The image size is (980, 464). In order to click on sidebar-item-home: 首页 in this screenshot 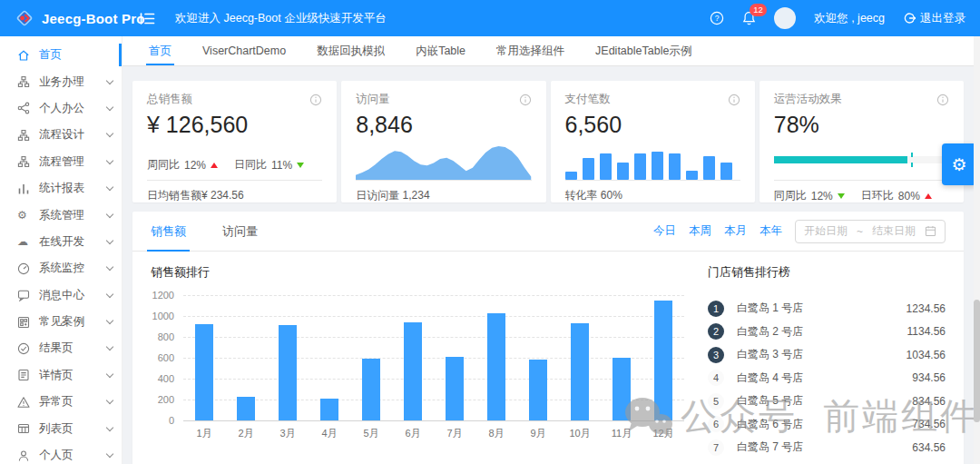, I will do `click(61, 54)`.